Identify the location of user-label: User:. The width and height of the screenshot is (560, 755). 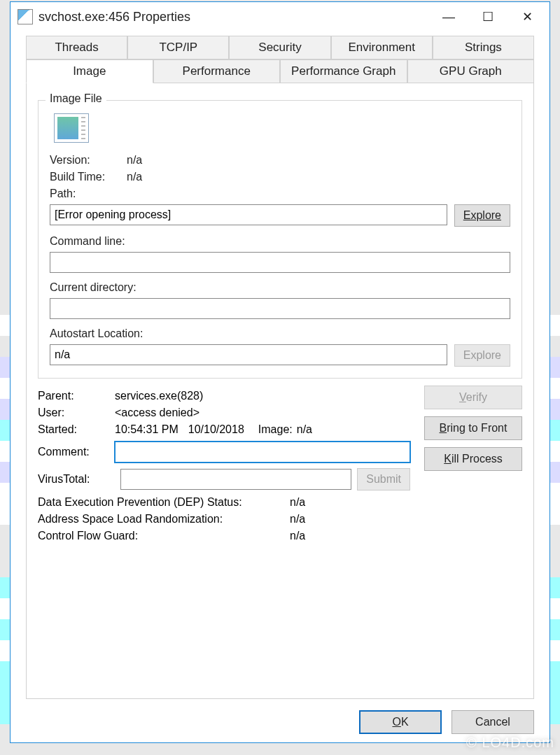
(76, 413).